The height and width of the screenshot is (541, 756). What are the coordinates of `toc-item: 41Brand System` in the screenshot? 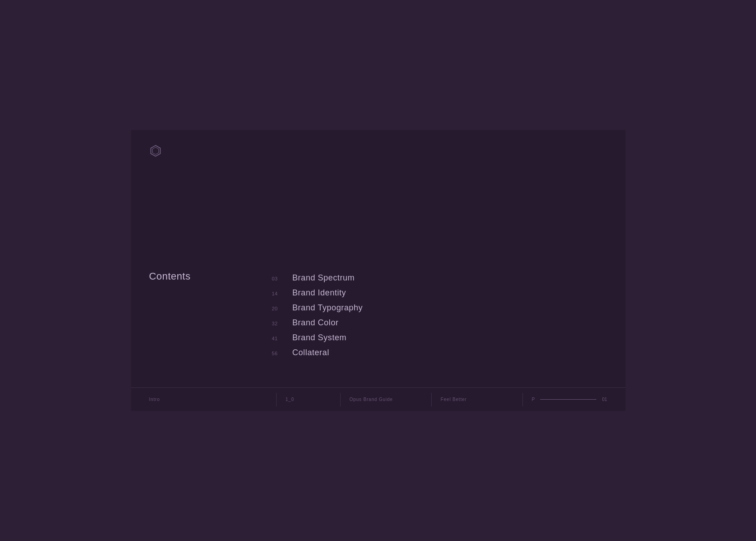 It's located at (315, 338).